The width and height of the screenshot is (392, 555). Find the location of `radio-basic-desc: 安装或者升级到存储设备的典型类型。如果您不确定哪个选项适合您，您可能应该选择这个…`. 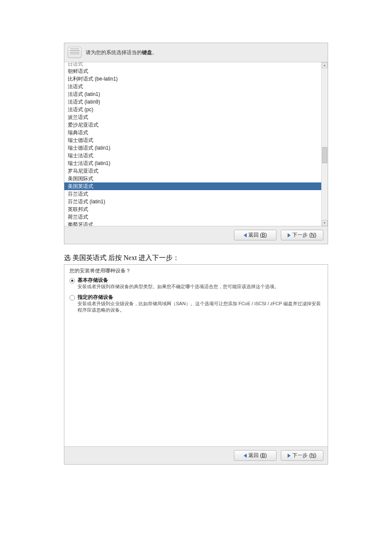

radio-basic-desc: 安装或者升级到存储设备的典型类型。如果您不确定哪个选项适合您，您可能应该选择这个… is located at coordinates (178, 286).